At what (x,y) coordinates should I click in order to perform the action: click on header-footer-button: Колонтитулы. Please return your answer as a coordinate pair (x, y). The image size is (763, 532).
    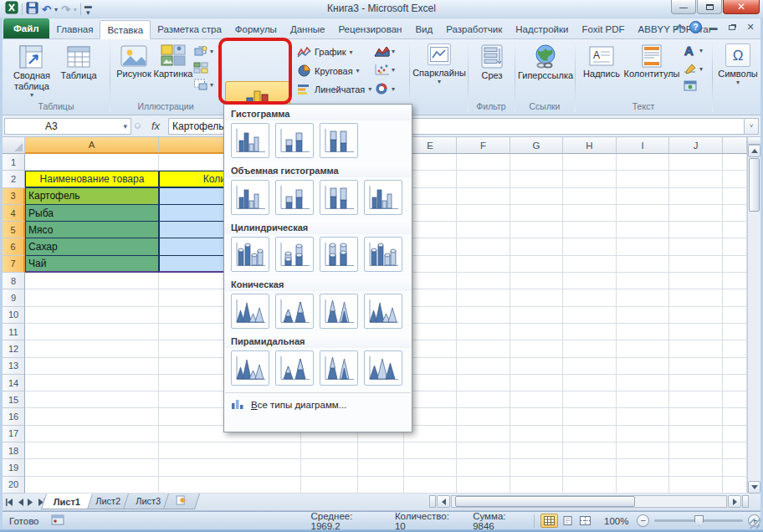
    Looking at the image, I should click on (652, 60).